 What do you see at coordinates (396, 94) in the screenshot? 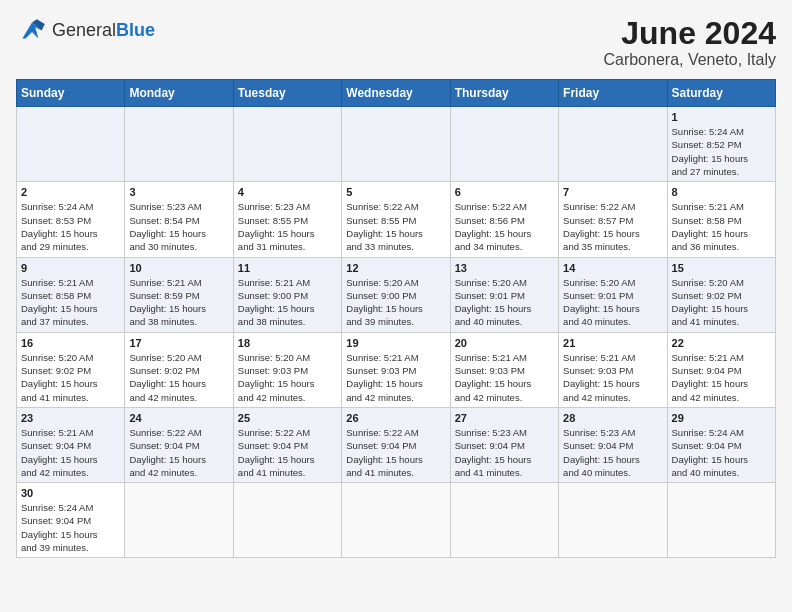
I see `weekday-header-row: SundayMondayTuesdayWednesdayThursdayFrid…` at bounding box center [396, 94].